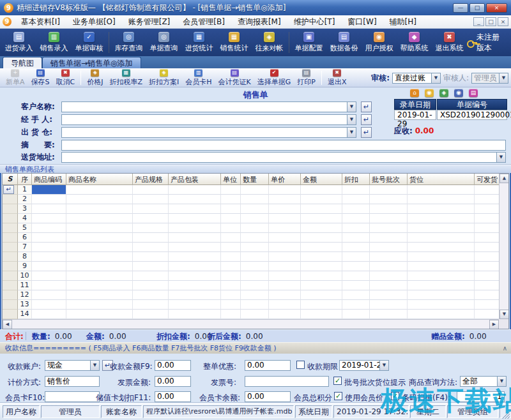  I want to click on formbar-exit-button: ✖退出X, so click(337, 78).